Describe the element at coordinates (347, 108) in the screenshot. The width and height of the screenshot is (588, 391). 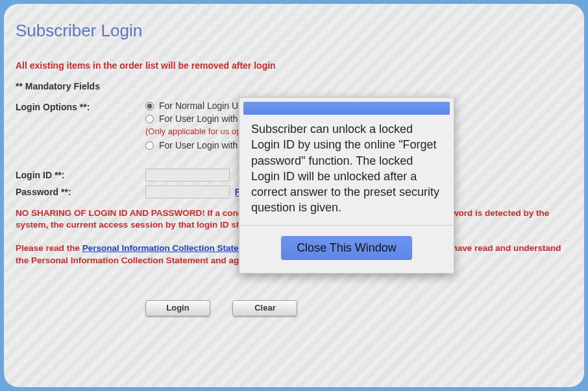
I see `dialog-titlebar` at that location.